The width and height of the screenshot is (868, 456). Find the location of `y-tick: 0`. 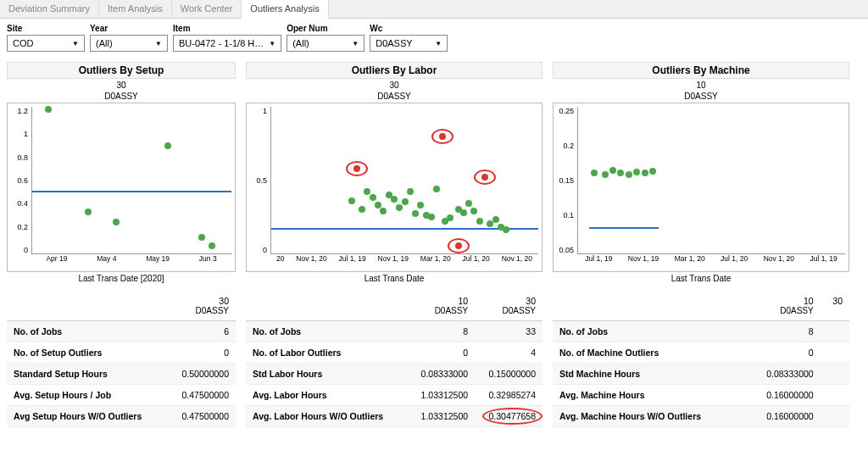

y-tick: 0 is located at coordinates (19, 250).